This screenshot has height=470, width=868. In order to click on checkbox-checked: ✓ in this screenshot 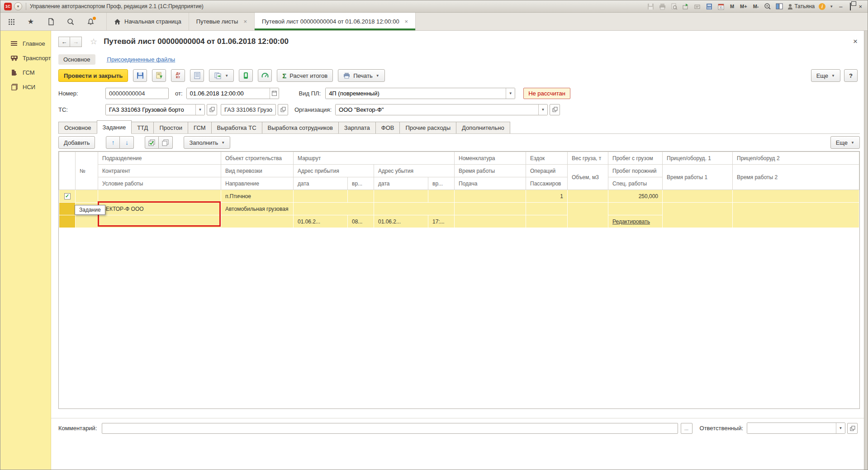, I will do `click(67, 196)`.